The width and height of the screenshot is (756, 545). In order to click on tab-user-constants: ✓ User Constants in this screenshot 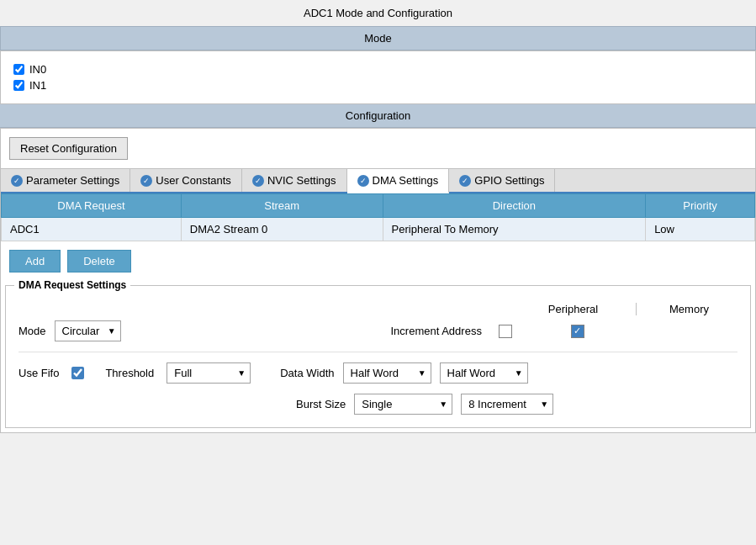, I will do `click(187, 180)`.